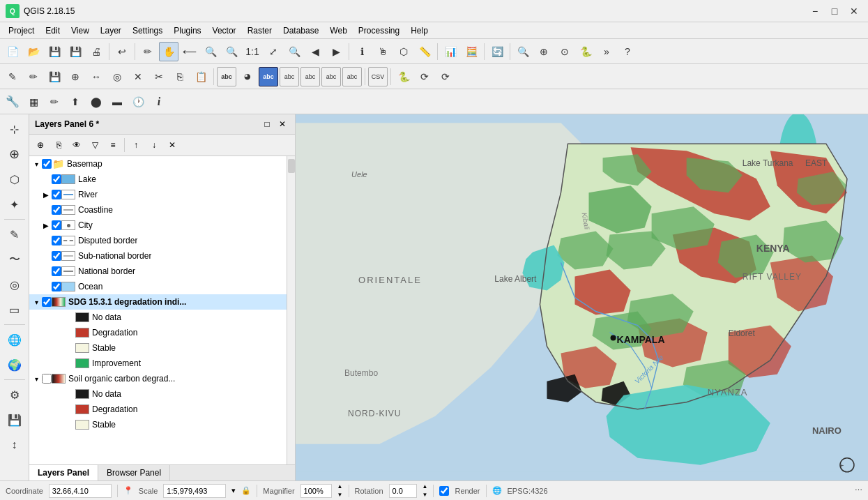  What do you see at coordinates (158, 195) in the screenshot?
I see `river-row: ▶ River` at bounding box center [158, 195].